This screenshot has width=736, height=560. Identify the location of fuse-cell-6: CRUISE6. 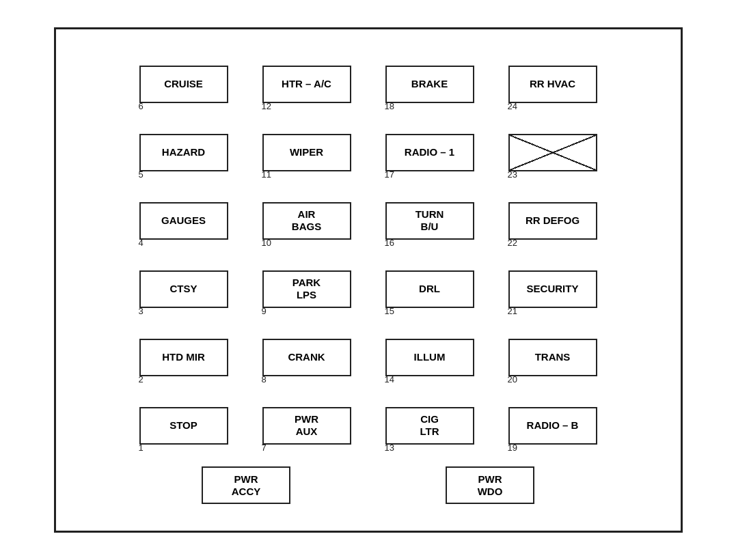
(184, 84).